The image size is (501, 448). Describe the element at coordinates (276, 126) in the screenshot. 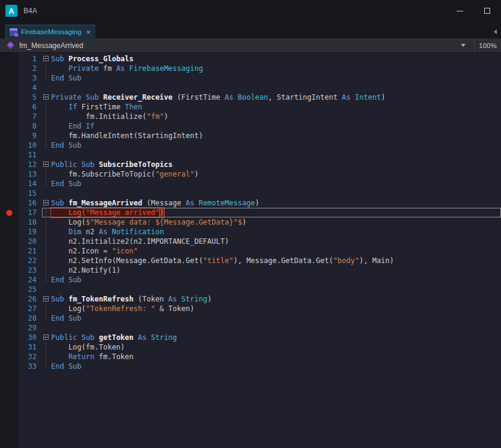

I see `code-text: End If` at that location.